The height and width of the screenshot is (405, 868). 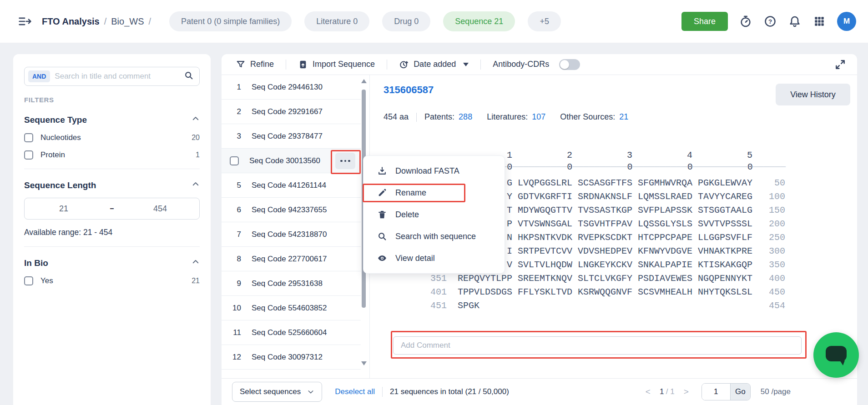 I want to click on literatures-count-link: 107, so click(x=539, y=117).